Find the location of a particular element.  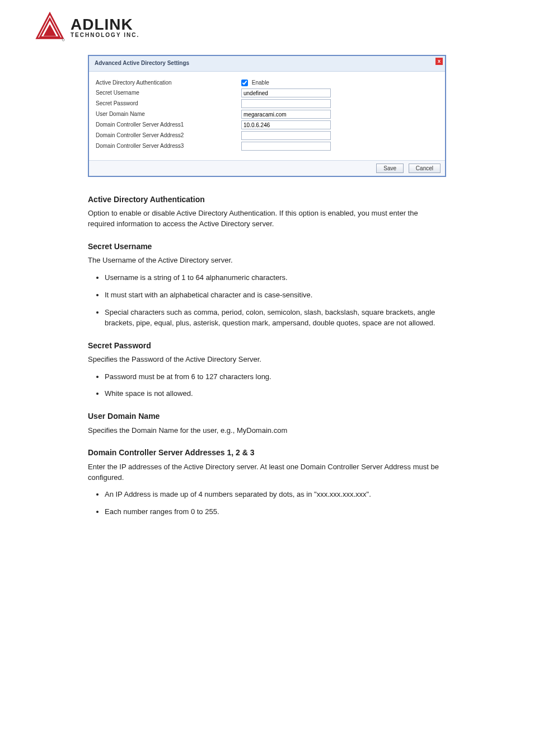

enable-checkbox is located at coordinates (245, 83).